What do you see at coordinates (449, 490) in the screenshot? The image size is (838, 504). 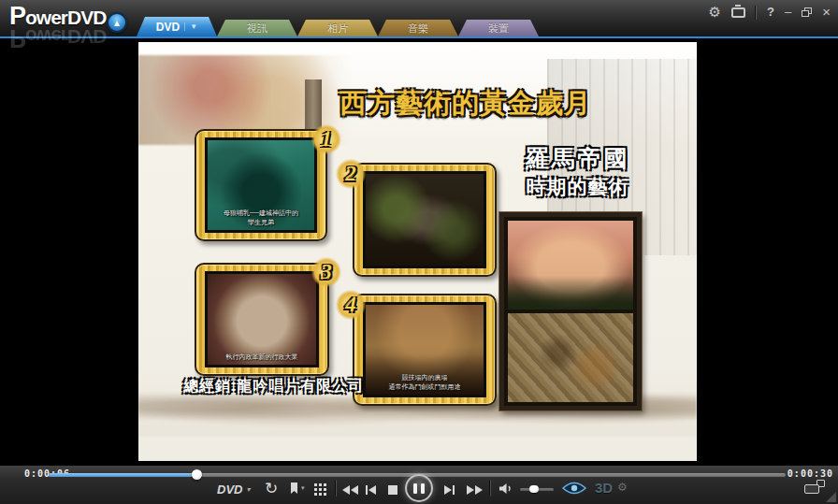 I see `next-chapter-button` at bounding box center [449, 490].